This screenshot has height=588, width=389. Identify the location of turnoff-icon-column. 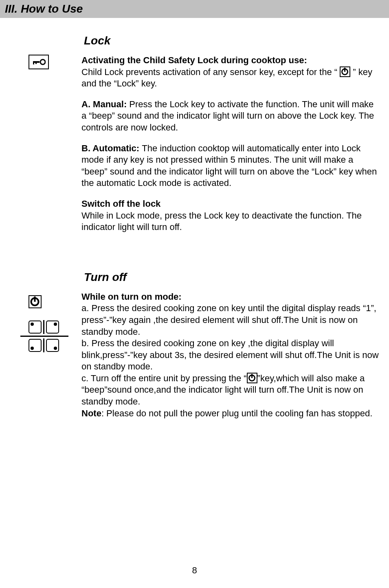
(41, 345).